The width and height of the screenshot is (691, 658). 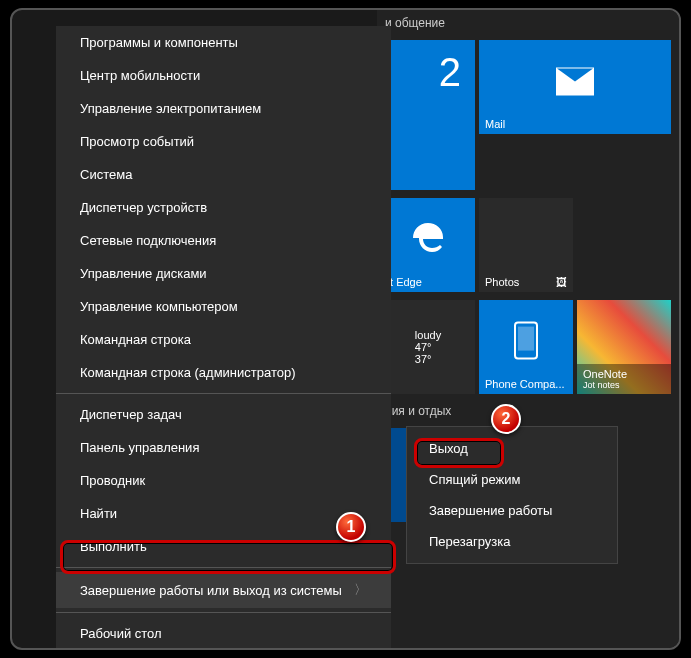 What do you see at coordinates (512, 495) in the screenshot?
I see `shutdown-submenu: Выход Спящий режим Завершение работы Пер…` at bounding box center [512, 495].